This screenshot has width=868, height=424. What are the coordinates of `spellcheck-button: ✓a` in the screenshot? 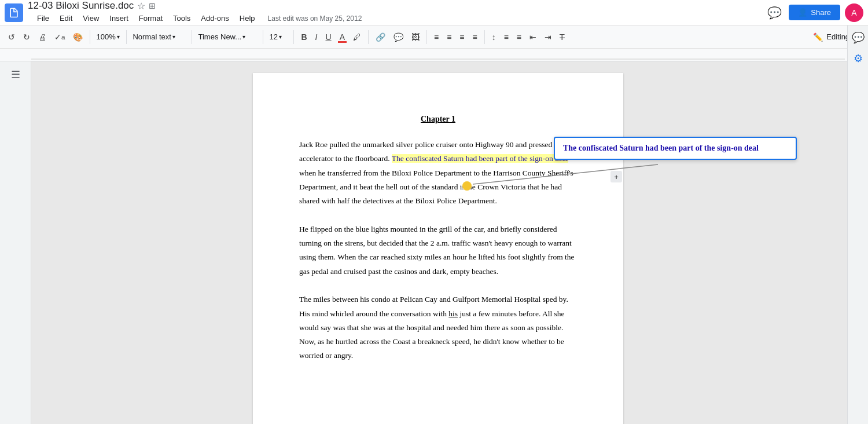 It's located at (60, 37).